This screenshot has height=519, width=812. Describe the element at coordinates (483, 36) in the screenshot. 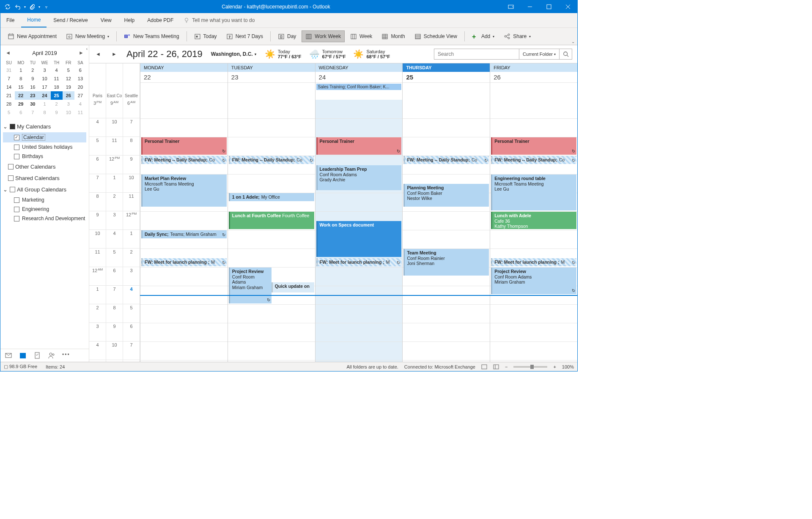

I see `add-calendar-button: +Add▾` at that location.